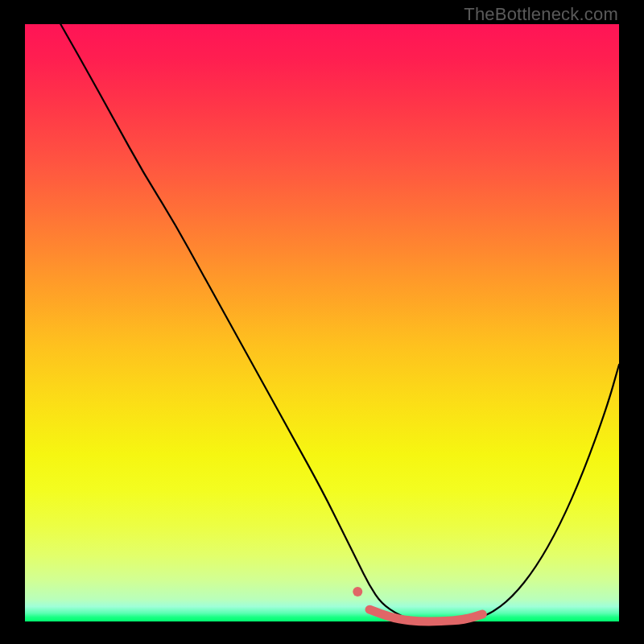  Describe the element at coordinates (541, 14) in the screenshot. I see `watermark-text: TheBottleneck.com` at that location.